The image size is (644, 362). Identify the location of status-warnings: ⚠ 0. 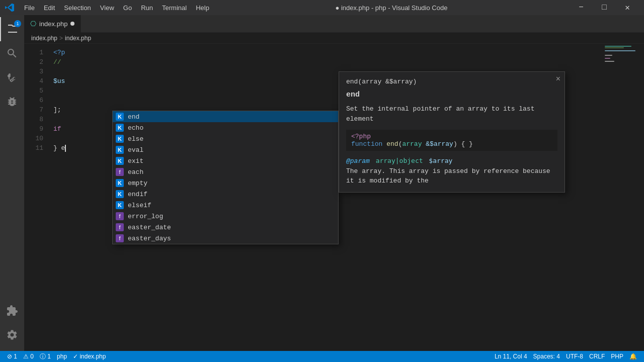
(28, 356).